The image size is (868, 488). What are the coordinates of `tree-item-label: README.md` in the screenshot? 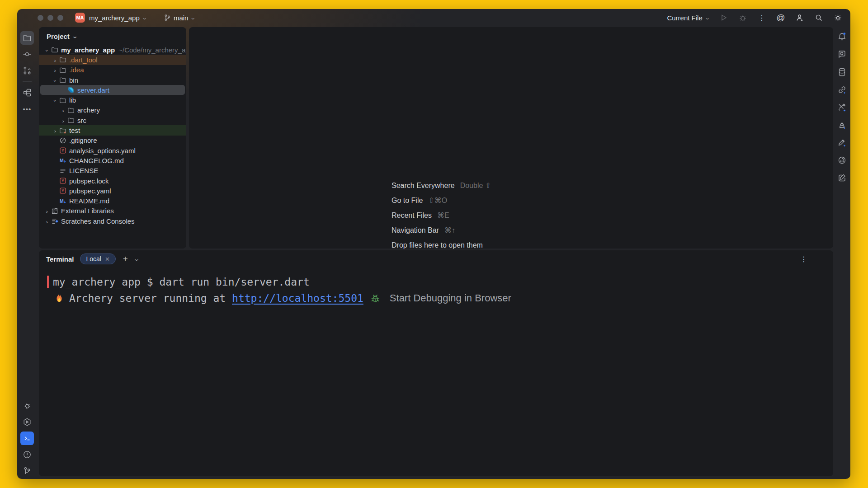 It's located at (90, 201).